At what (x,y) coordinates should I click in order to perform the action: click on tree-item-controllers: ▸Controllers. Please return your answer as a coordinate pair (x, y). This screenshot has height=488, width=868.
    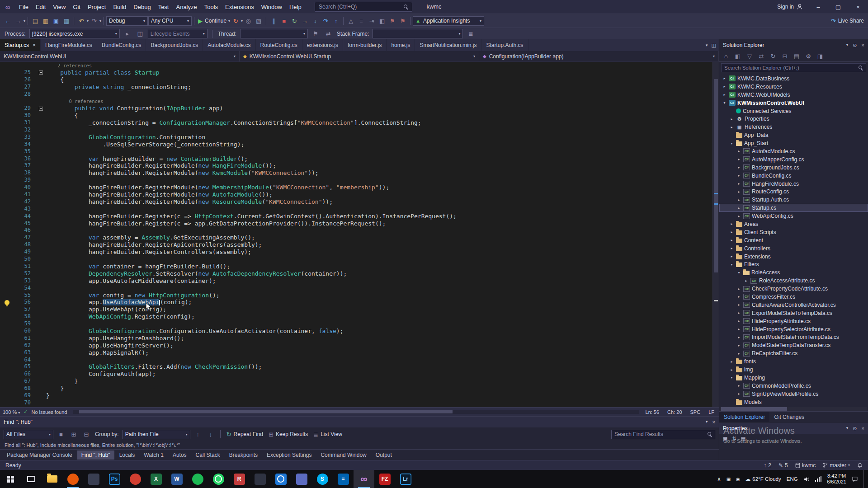
    Looking at the image, I should click on (794, 249).